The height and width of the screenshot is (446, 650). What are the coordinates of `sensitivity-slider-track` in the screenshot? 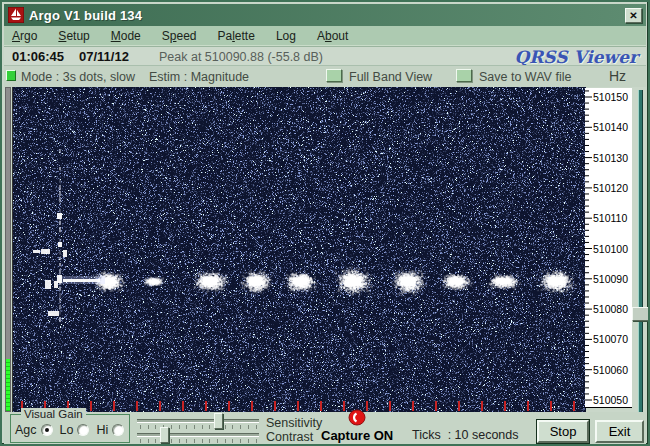 It's located at (198, 421).